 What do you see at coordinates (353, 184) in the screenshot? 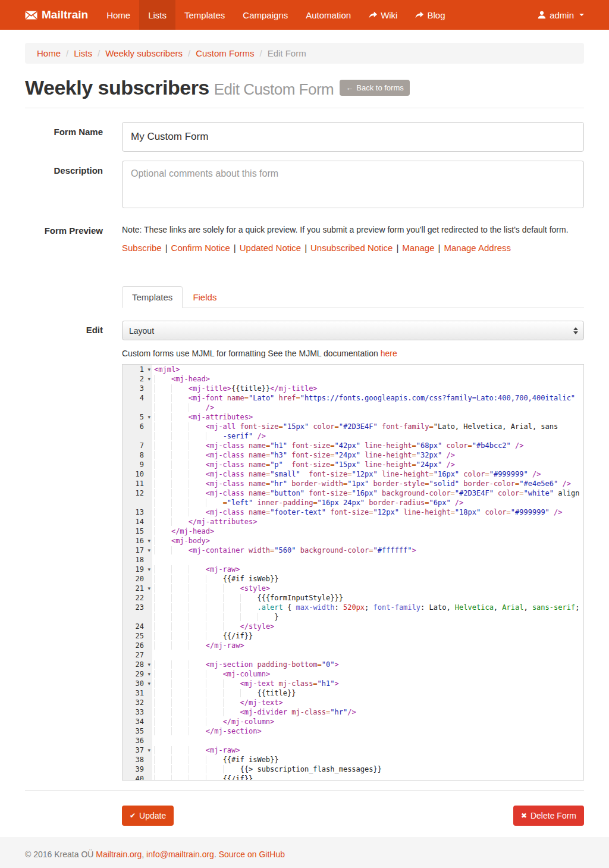
I see `description-textarea` at bounding box center [353, 184].